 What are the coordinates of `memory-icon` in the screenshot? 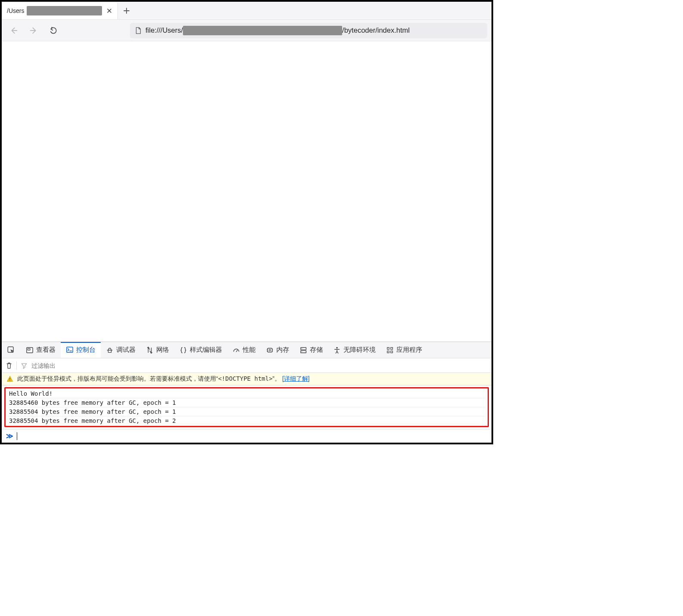 It's located at (270, 350).